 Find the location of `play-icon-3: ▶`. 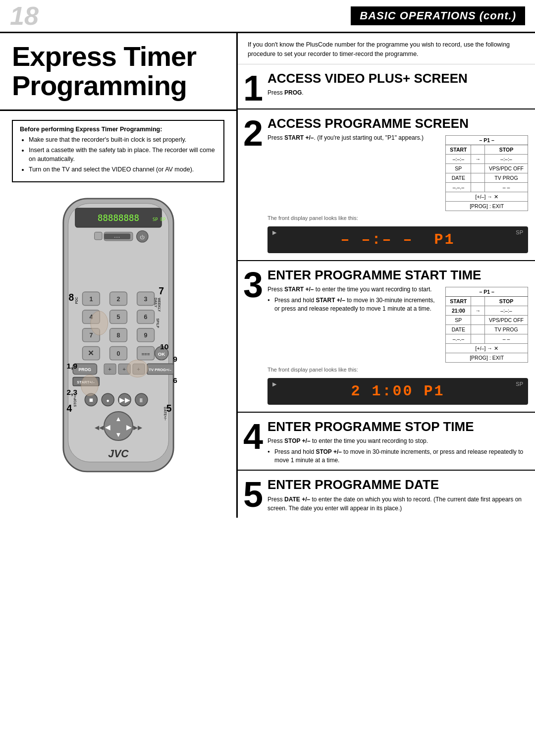

play-icon-3: ▶ is located at coordinates (274, 384).